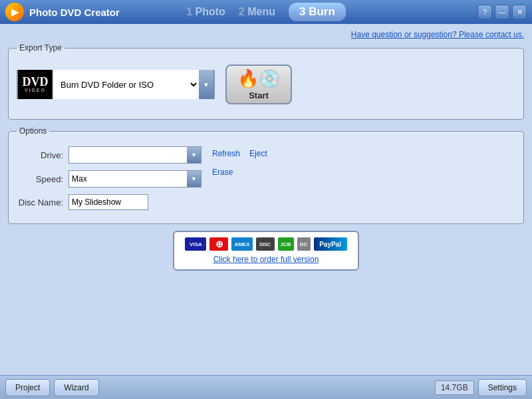 This screenshot has height=399, width=532. Describe the element at coordinates (74, 12) in the screenshot. I see `app-title: Photo DVD Creator` at that location.